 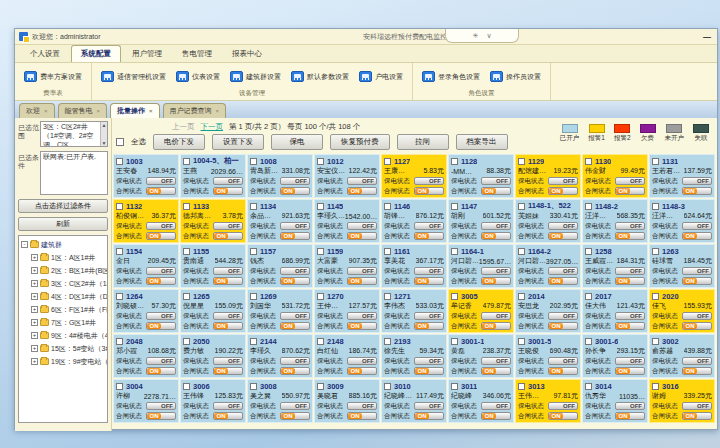 What do you see at coordinates (146, 311) in the screenshot?
I see `meter-card: 1264刘晓硕…57.30元保电状态OFF合闸状态ON` at bounding box center [146, 311].